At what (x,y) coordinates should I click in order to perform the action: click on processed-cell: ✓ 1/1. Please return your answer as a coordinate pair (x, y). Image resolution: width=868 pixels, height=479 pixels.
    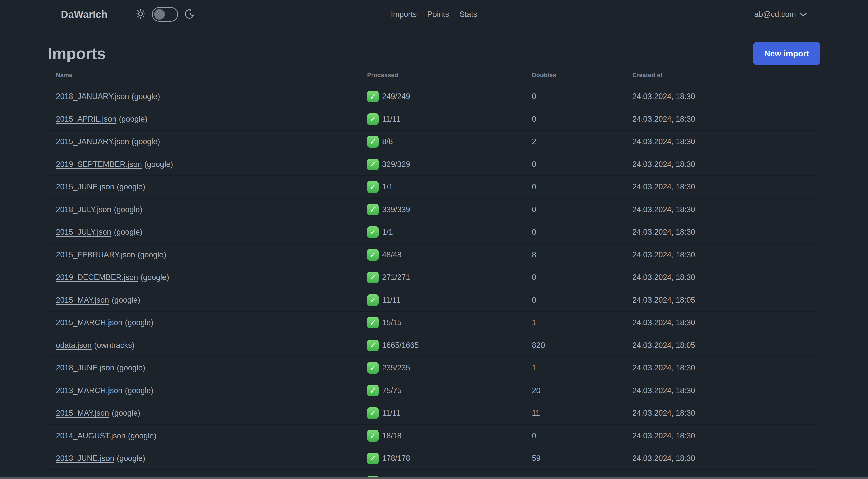
    Looking at the image, I should click on (441, 232).